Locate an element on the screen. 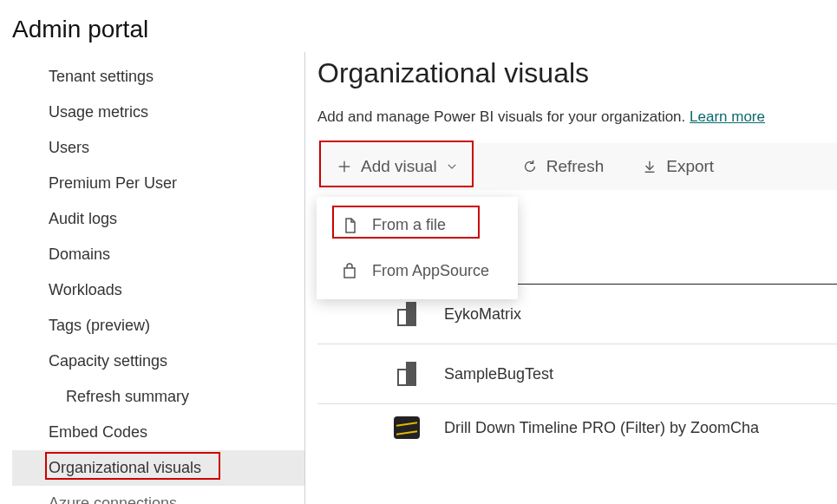  add-visual-button: Add visual is located at coordinates (397, 167).